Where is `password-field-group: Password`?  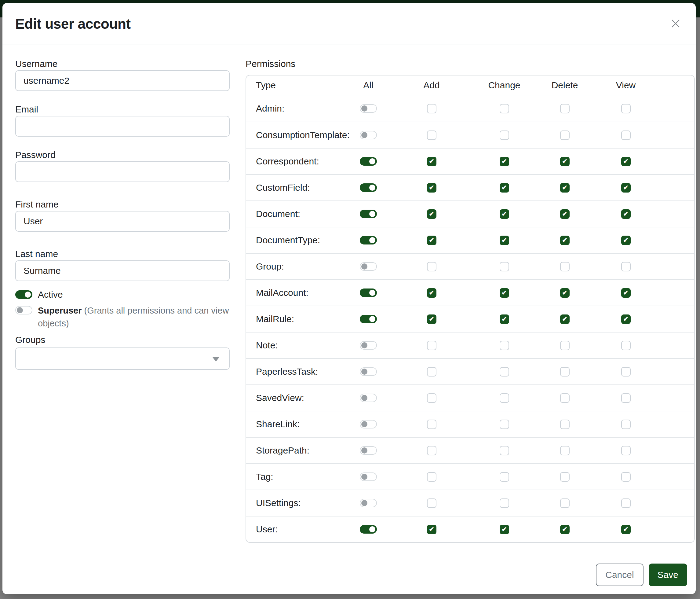 password-field-group: Password is located at coordinates (123, 166).